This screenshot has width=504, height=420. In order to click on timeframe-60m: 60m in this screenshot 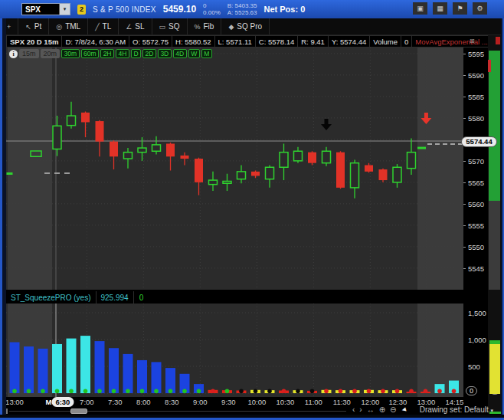, I will do `click(90, 54)`.